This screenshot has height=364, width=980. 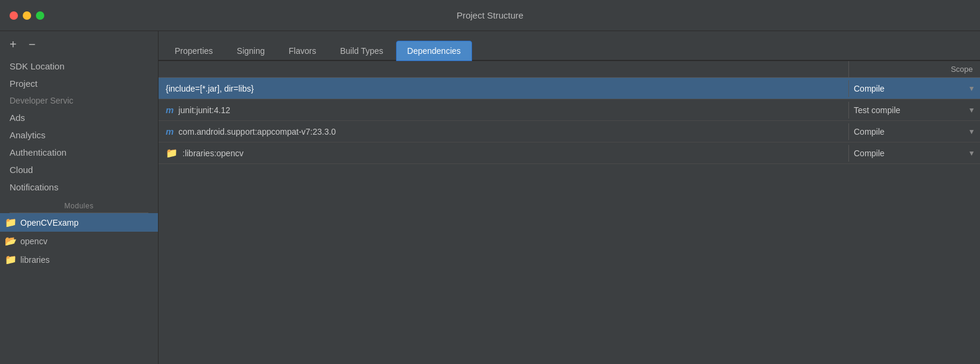 I want to click on maximize-button, so click(x=40, y=16).